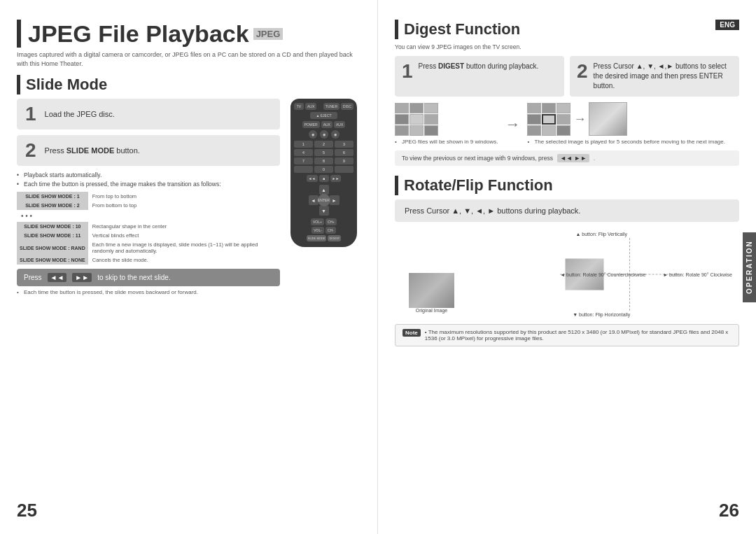  I want to click on main-title-sub: JPEG, so click(269, 34).